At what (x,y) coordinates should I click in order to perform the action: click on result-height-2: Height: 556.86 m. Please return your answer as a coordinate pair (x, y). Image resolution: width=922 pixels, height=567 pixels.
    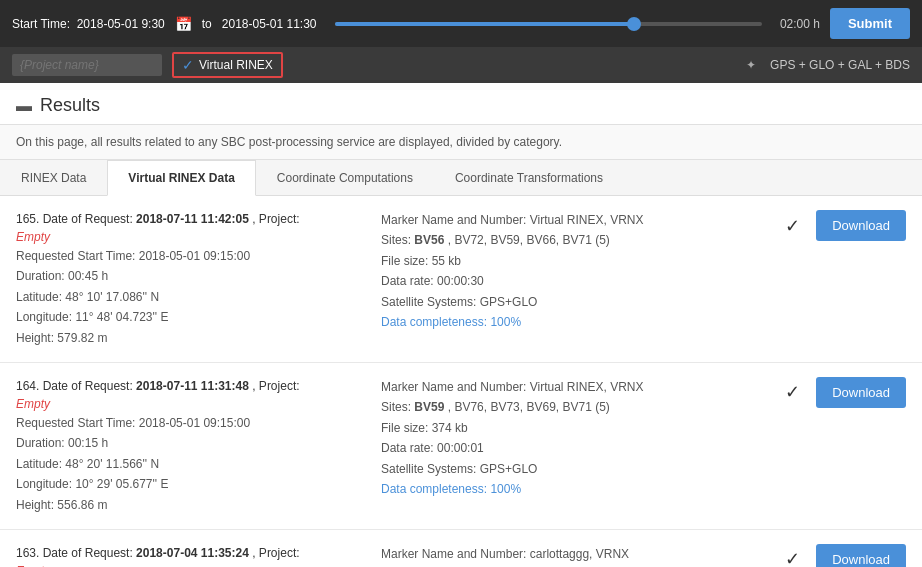
    Looking at the image, I should click on (62, 505).